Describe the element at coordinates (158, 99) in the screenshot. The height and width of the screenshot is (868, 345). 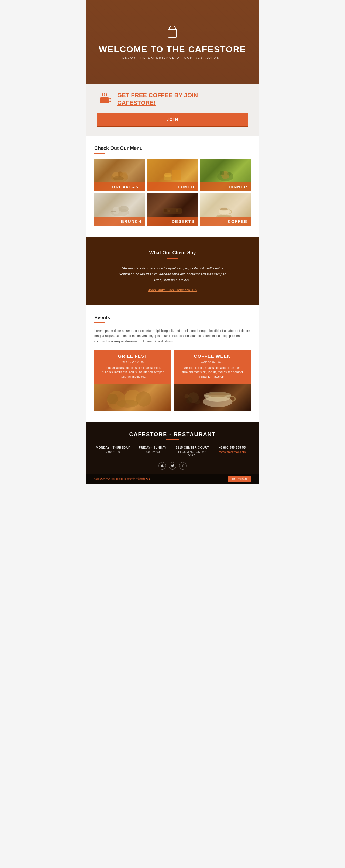
I see `promo-headline: GET FREE COFFEE BY JOIN CAFESTORE!` at that location.